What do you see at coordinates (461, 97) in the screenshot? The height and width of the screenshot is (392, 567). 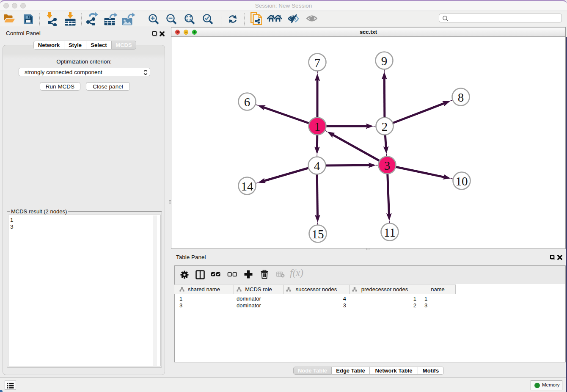 I see `svg-text: 8` at bounding box center [461, 97].